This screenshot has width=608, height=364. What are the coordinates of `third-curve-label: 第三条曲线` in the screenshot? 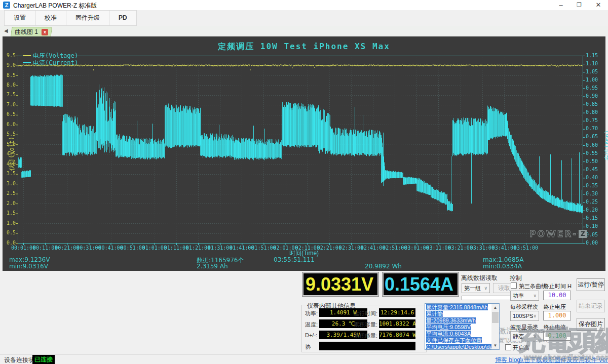 It's located at (533, 287).